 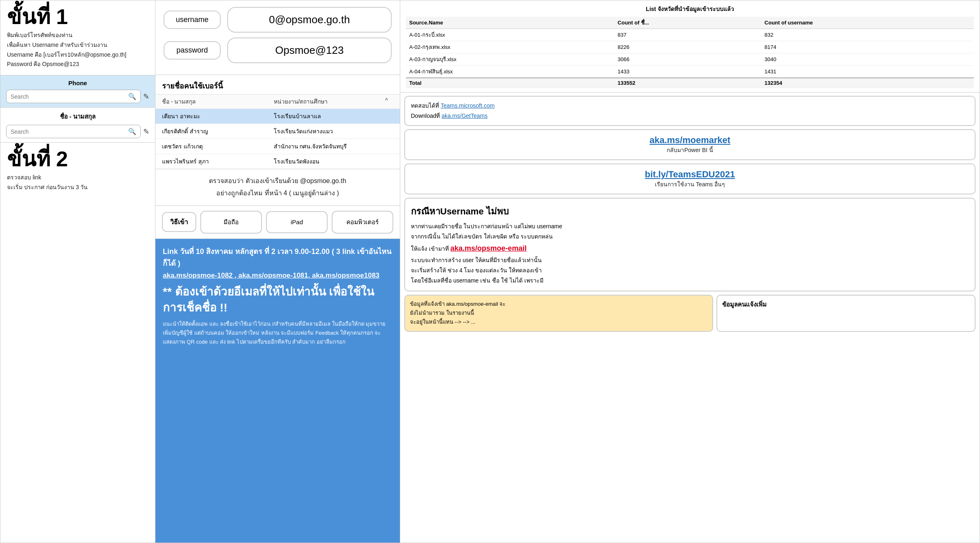 I want to click on user-list-row: เตชวัตร แก้วเกตุสำนักงาน กศน.จังหวัดจันท…, so click(x=277, y=147).